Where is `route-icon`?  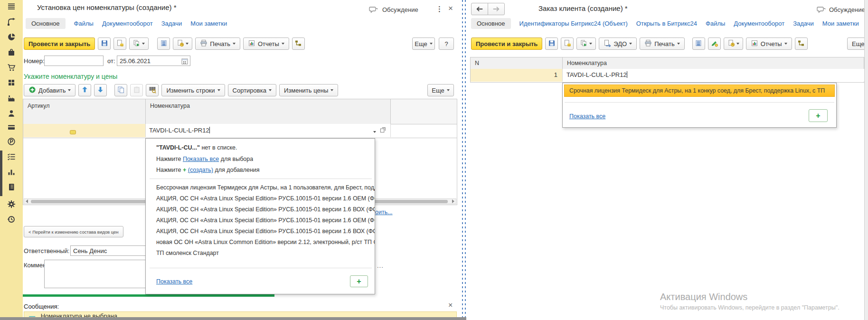
route-icon is located at coordinates (11, 21).